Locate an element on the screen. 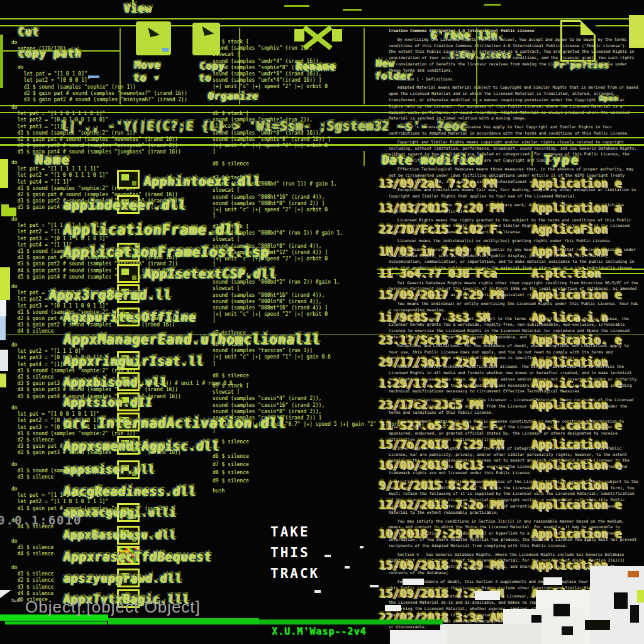  new-folder-button: New folder is located at coordinates (394, 69).